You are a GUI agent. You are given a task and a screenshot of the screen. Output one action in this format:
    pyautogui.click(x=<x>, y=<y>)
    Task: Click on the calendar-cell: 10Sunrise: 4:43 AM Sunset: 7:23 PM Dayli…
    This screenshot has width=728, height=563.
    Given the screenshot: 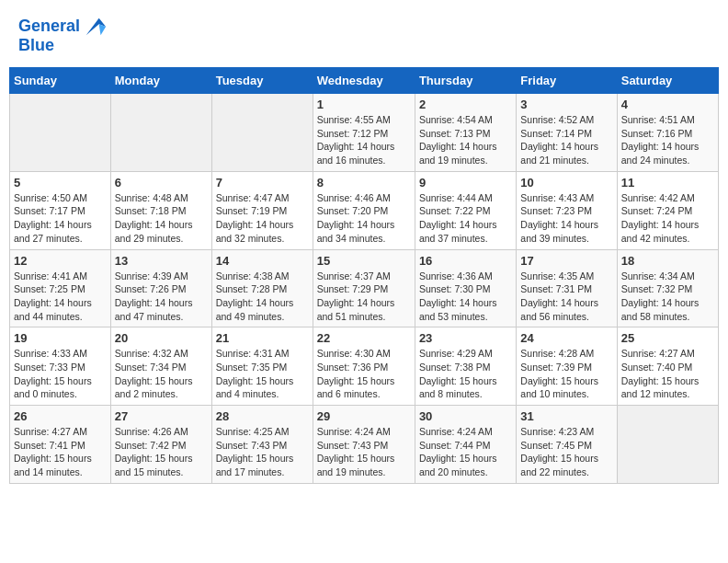 What is the action you would take?
    pyautogui.click(x=566, y=210)
    